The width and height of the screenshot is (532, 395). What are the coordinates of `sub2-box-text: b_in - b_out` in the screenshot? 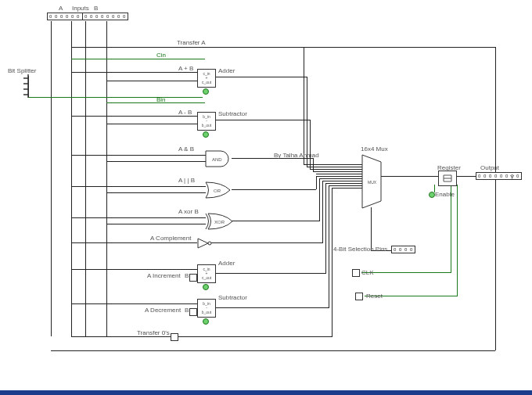 It's located at (207, 308).